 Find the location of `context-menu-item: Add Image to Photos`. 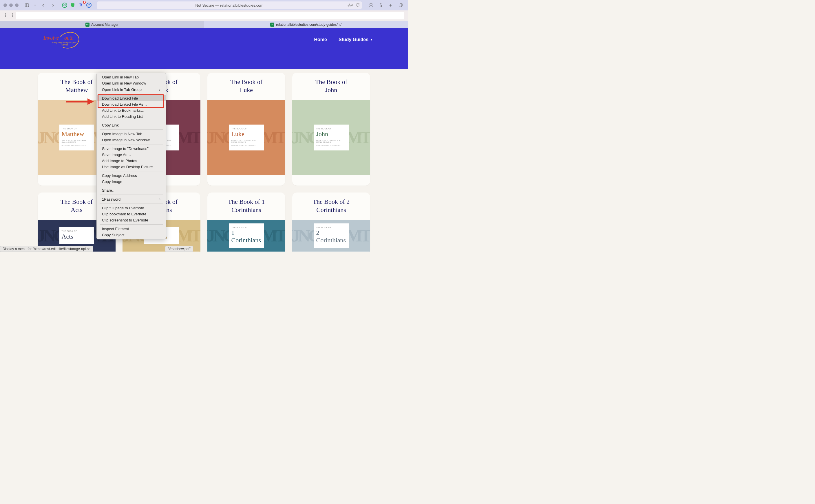

context-menu-item: Add Image to Photos is located at coordinates (131, 161).